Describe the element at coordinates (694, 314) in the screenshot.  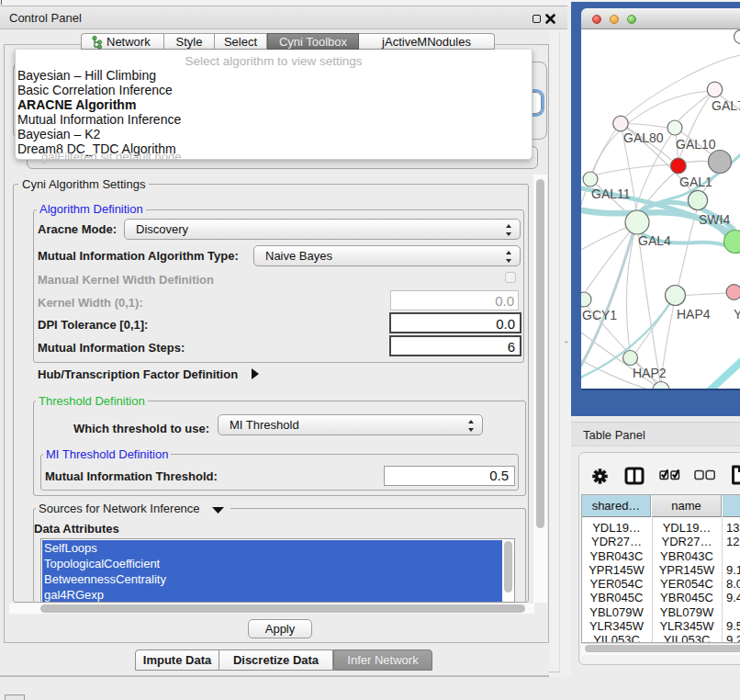
I see `svg-text: HAP4` at that location.